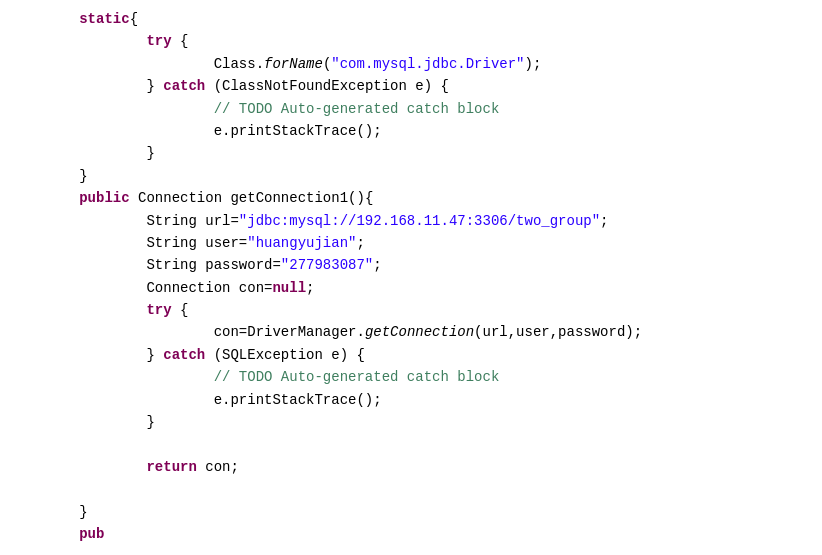 Image resolution: width=822 pixels, height=555 pixels. What do you see at coordinates (289, 288) in the screenshot?
I see `code-token: null` at bounding box center [289, 288].